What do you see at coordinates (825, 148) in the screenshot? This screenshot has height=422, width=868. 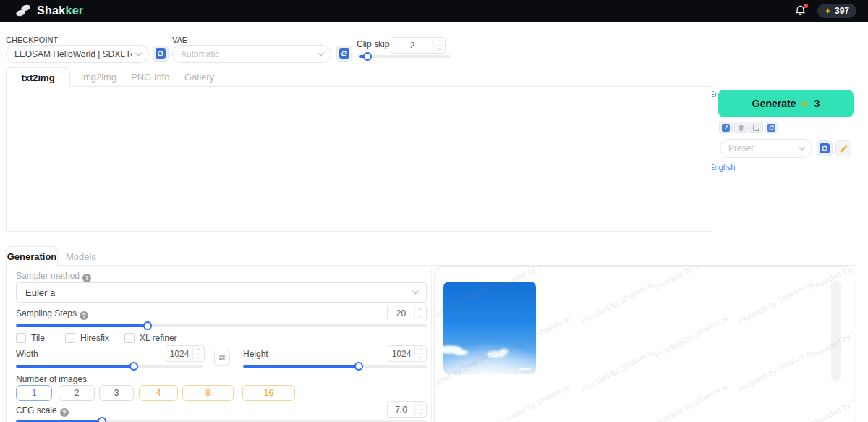 I see `preset-refresh-button` at bounding box center [825, 148].